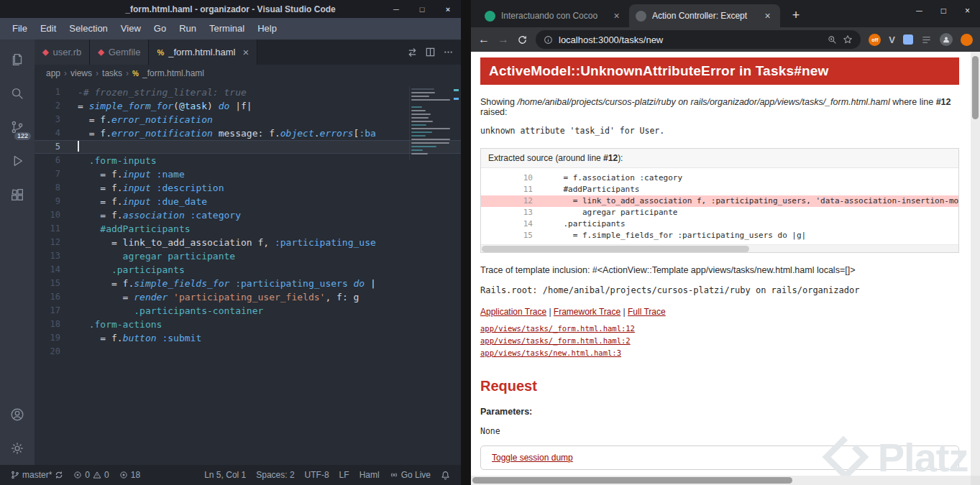 This screenshot has width=980, height=485. I want to click on explorer-icon, so click(17, 59).